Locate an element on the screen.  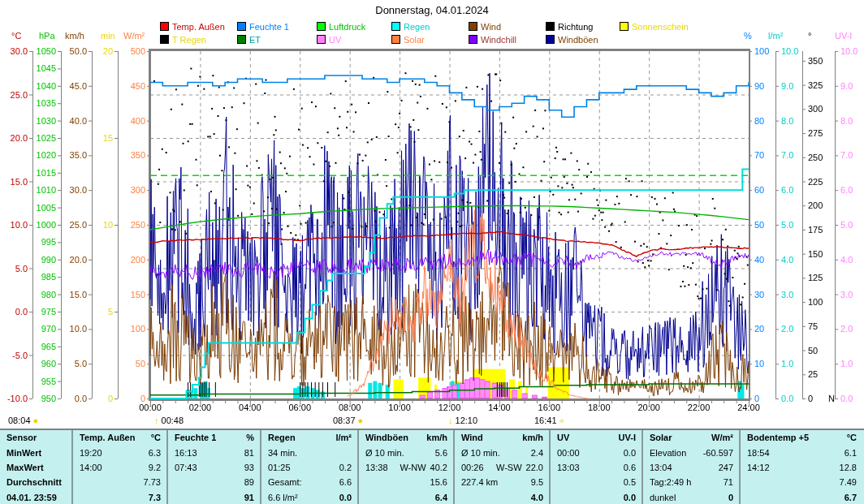
time-marker: ↓ 12:10 is located at coordinates (463, 420).